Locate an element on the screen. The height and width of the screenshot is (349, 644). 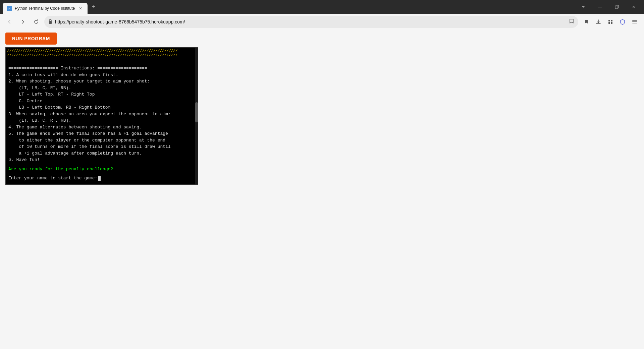
new-tab-button: + is located at coordinates (94, 7).